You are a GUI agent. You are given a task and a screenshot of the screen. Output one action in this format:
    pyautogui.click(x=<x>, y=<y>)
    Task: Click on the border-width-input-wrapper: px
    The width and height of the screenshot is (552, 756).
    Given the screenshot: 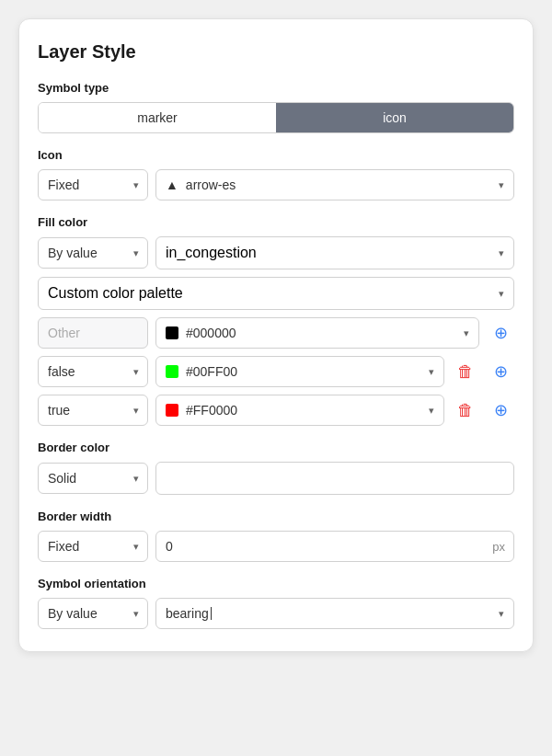 What is the action you would take?
    pyautogui.click(x=335, y=546)
    